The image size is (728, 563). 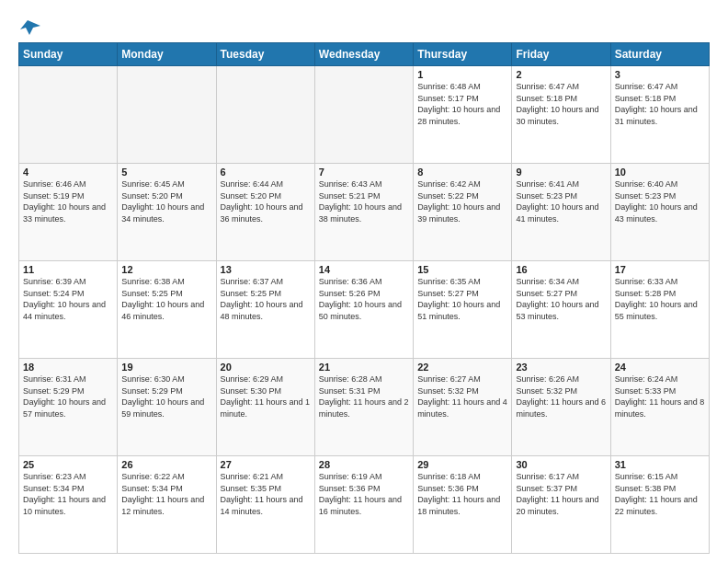 I want to click on day-number: 5, so click(x=166, y=172).